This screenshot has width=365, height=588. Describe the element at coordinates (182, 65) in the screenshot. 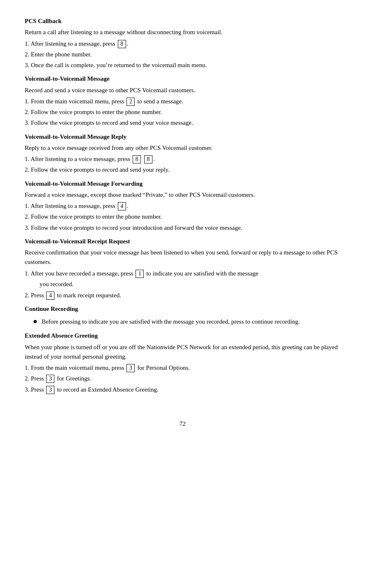

I see `pcs-callback-step3: 3. Once the call is complete, you’re ret…` at that location.